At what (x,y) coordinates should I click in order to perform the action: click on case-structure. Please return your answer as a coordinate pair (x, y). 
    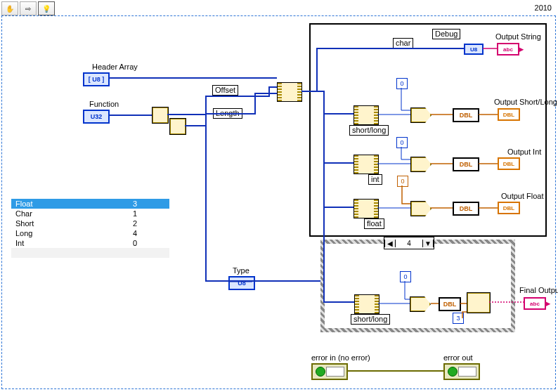
    Looking at the image, I should click on (417, 286).